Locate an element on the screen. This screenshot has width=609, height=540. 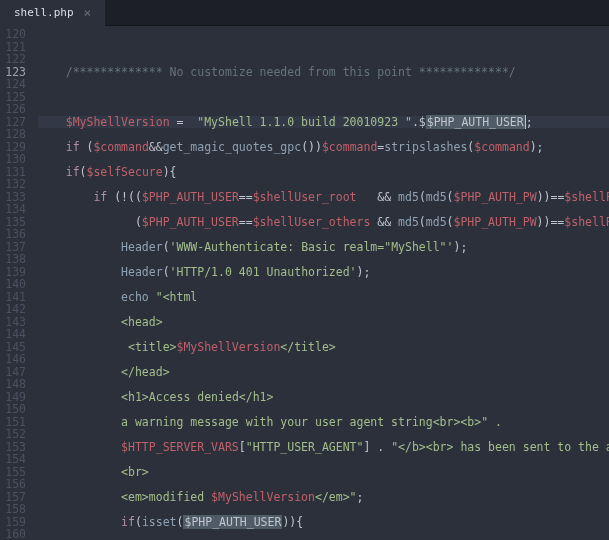
code-line: ($PHP_AUTH_USER==$shellUser_others && md… is located at coordinates (324, 222).